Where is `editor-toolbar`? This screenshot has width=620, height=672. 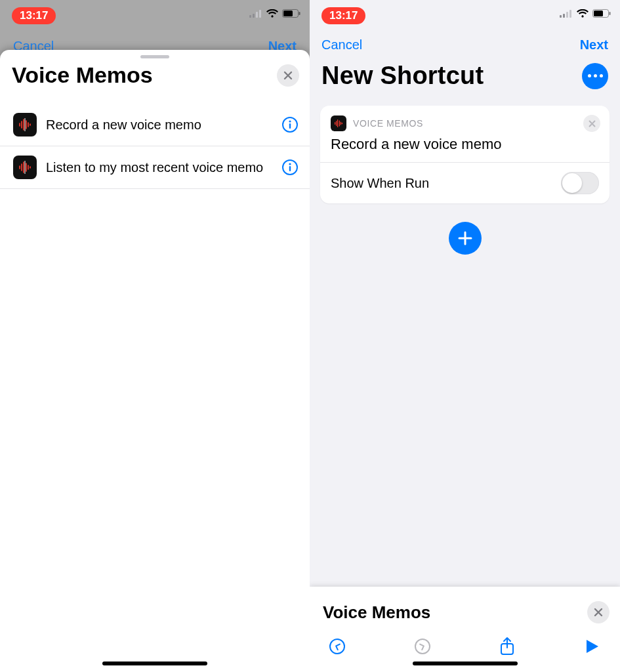 editor-toolbar is located at coordinates (465, 643).